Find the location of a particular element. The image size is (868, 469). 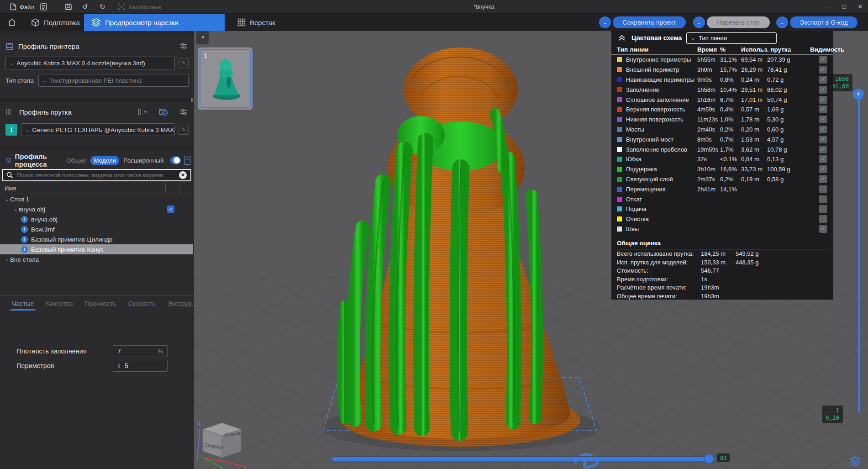

plate-thumbnail: 1 is located at coordinates (225, 79).